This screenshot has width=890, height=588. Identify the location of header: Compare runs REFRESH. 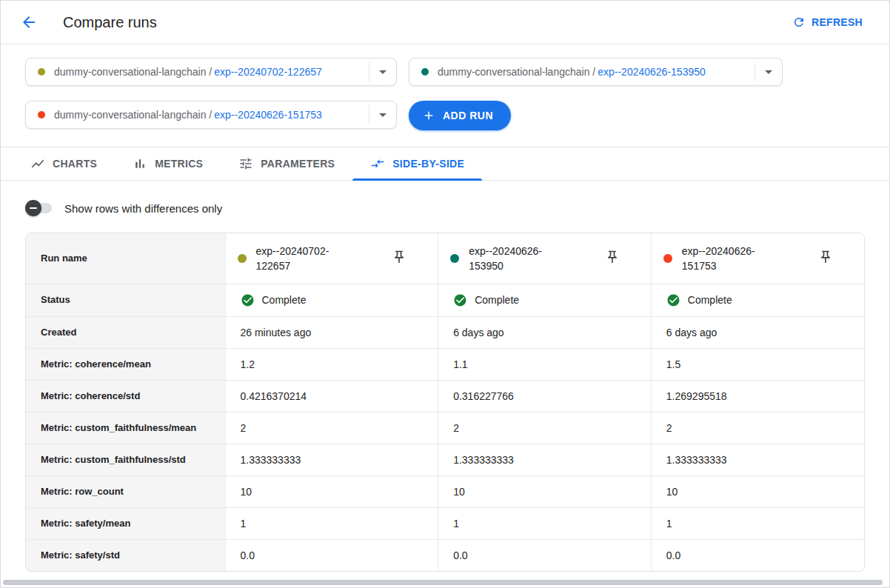
(445, 22).